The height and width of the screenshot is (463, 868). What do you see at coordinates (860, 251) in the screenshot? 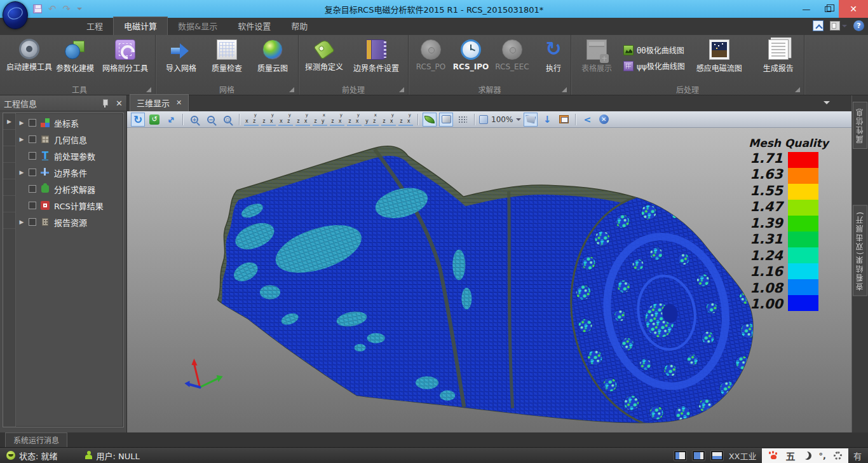
I see `tab-view-results: 查看结果(双击展开)` at bounding box center [860, 251].